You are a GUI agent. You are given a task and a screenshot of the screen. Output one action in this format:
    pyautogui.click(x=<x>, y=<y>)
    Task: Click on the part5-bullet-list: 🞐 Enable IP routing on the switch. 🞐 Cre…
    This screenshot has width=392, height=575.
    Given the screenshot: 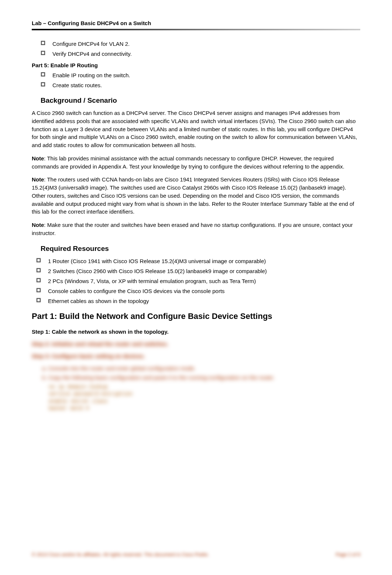 What is the action you would take?
    pyautogui.click(x=200, y=80)
    